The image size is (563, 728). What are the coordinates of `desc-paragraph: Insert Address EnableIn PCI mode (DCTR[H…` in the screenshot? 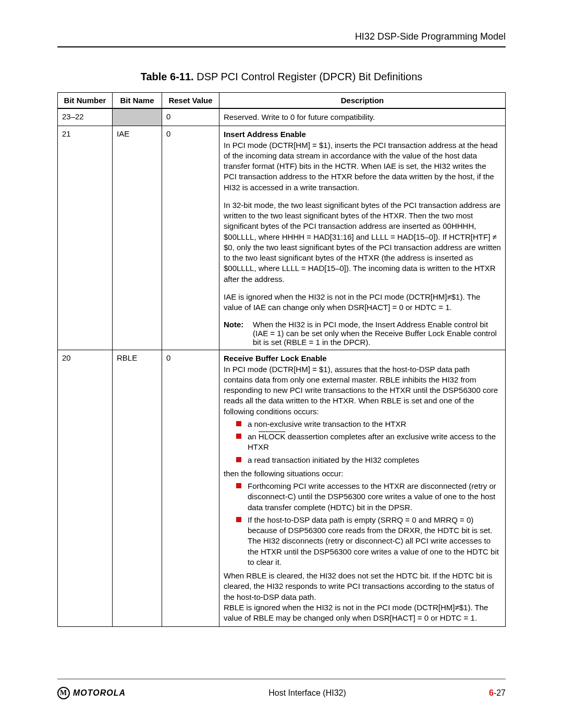 It's located at (362, 161).